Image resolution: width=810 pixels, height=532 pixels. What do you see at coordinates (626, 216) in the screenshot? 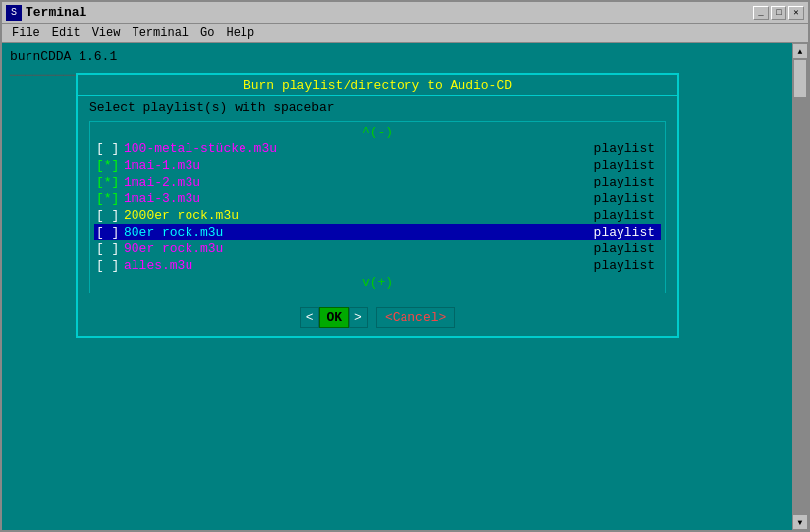
I see `item-type-4: playlist` at bounding box center [626, 216].